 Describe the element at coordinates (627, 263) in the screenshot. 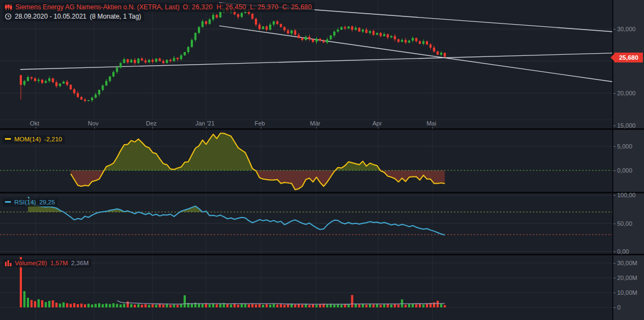

I see `y-axis-label-vol: 30,00M` at that location.